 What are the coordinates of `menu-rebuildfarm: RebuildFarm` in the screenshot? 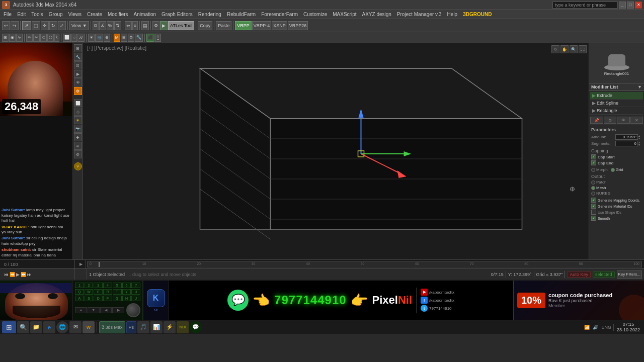 It's located at (242, 14).